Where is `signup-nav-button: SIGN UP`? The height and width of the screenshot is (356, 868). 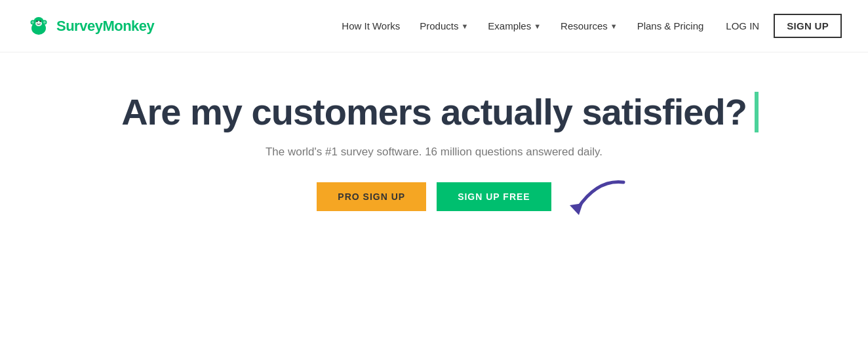 signup-nav-button: SIGN UP is located at coordinates (808, 26).